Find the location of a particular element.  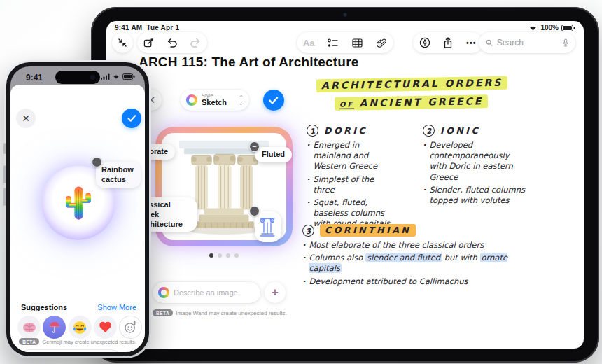

share-button is located at coordinates (448, 43).